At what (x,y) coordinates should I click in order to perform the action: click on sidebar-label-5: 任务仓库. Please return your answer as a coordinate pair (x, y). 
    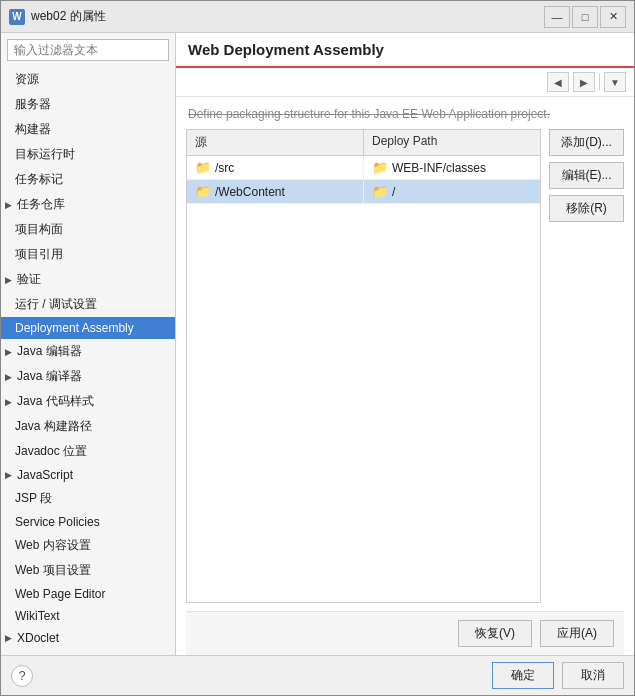
    Looking at the image, I should click on (41, 204).